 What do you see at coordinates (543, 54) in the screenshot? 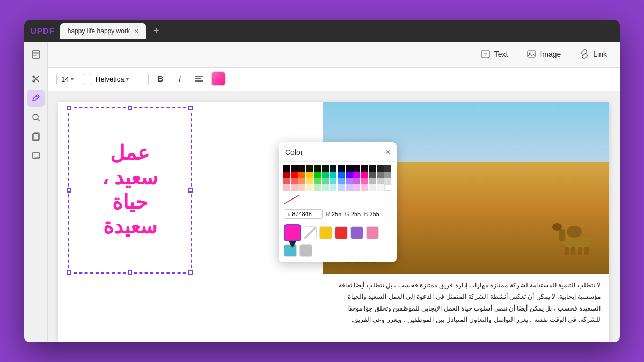
I see `tab-image: Image` at bounding box center [543, 54].